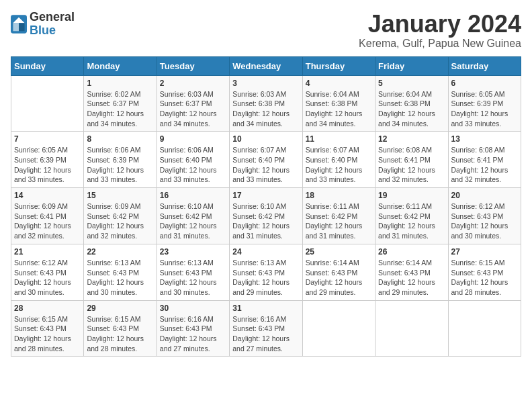 The image size is (532, 411). I want to click on calendar-cell: 8Sunrise: 6:06 AM Sunset: 6:39 PM Daylig…, so click(120, 160).